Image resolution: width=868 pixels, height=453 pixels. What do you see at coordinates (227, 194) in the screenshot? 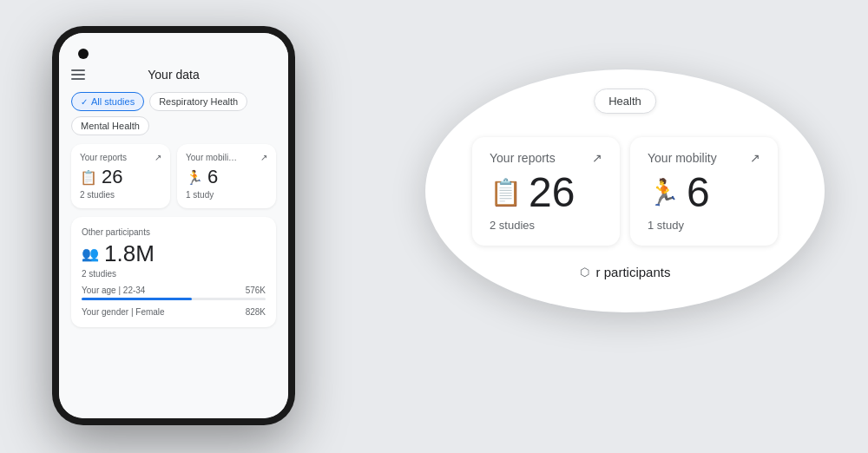
I see `mobility-subtitle: 1 study` at bounding box center [227, 194].